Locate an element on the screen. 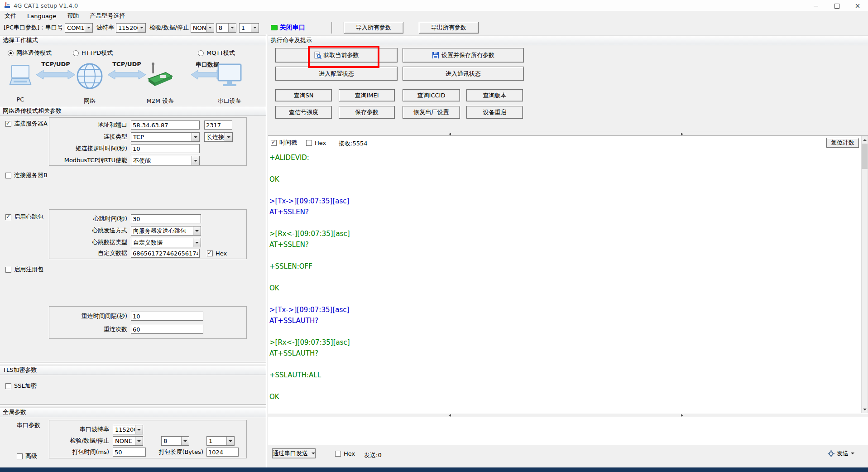  baud-select: 115200 is located at coordinates (131, 28).